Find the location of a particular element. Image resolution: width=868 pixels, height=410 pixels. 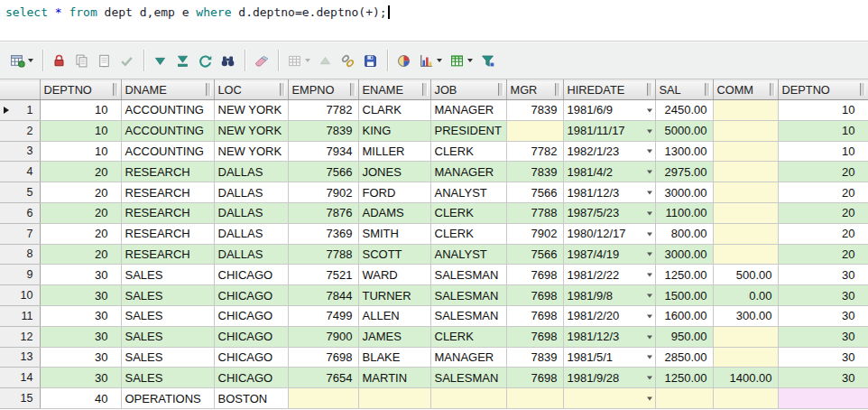

cell-empno: 7654 is located at coordinates (323, 377).